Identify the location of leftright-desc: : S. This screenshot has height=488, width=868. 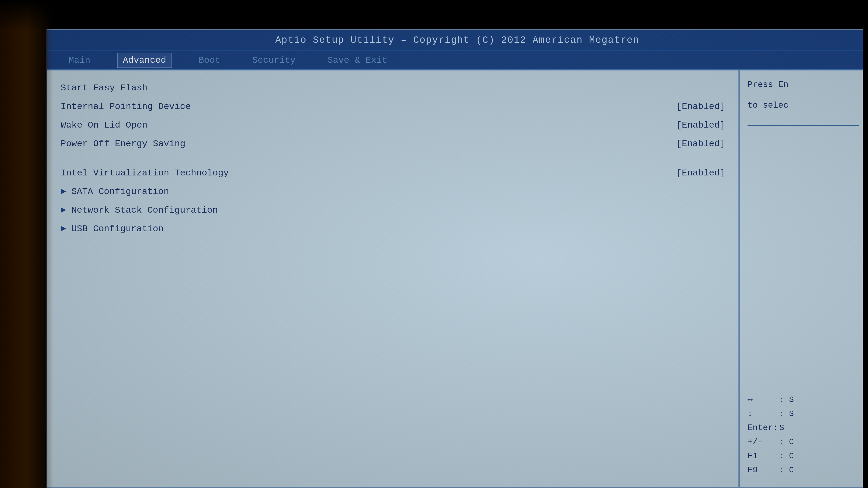
(786, 400).